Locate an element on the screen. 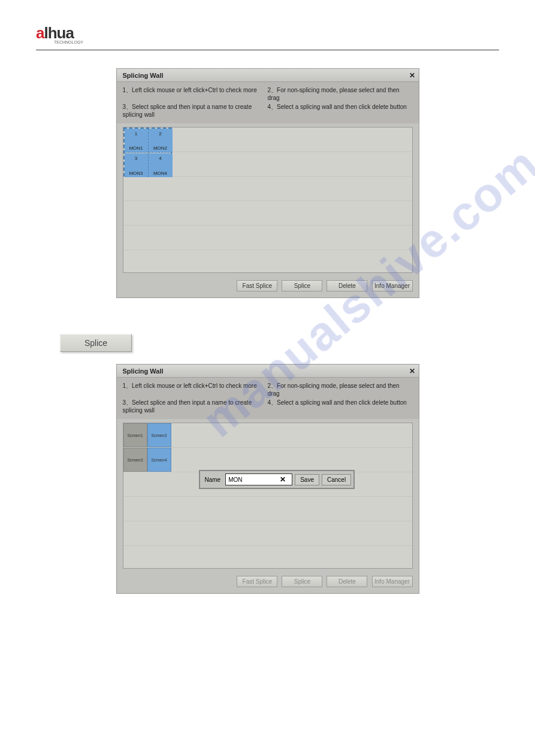  logo: alhua TECHNOLOGY is located at coordinates (267, 35).